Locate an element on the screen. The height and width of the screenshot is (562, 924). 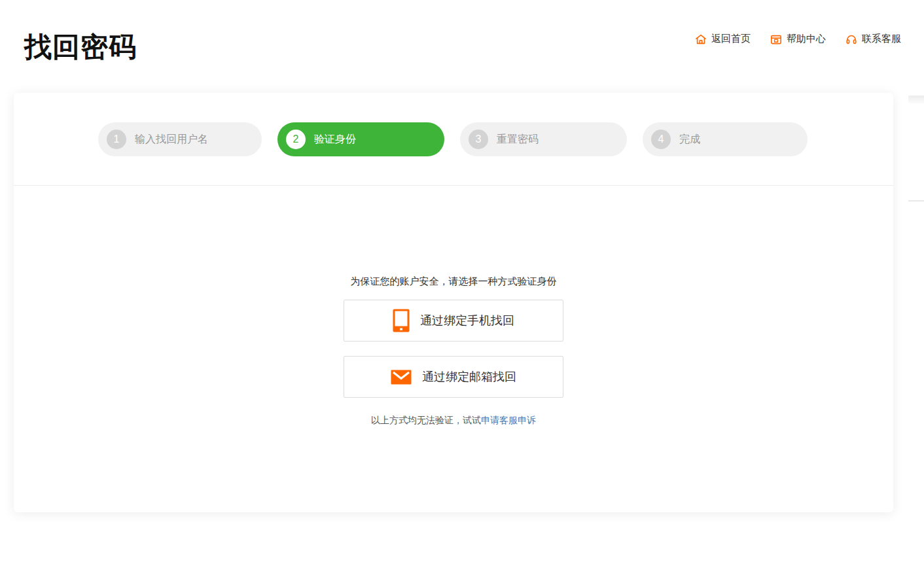
step-number-badge: 1 is located at coordinates (116, 139).